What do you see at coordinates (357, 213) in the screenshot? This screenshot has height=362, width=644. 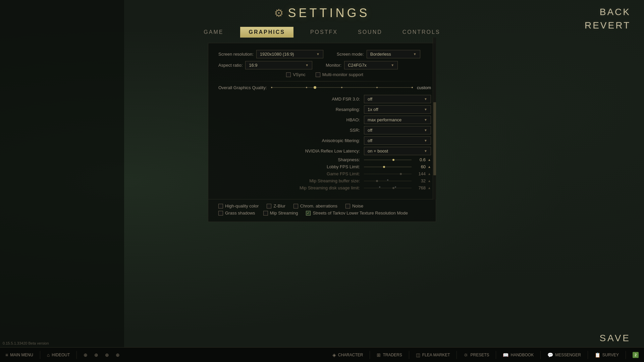 I see `cb-streets-tarkov: ✓ Streets of Tarkov Lower Texture Resolu…` at bounding box center [357, 213].